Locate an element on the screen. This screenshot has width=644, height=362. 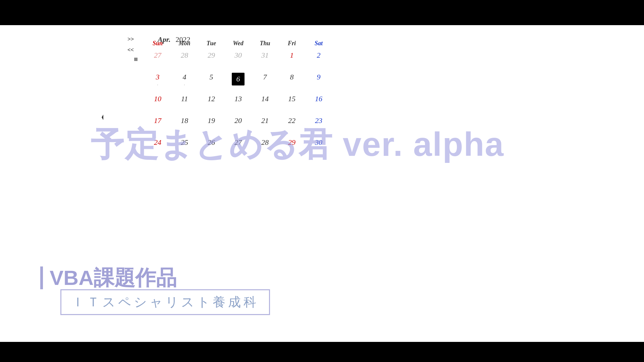
day-cell-17: 17 is located at coordinates (158, 125).